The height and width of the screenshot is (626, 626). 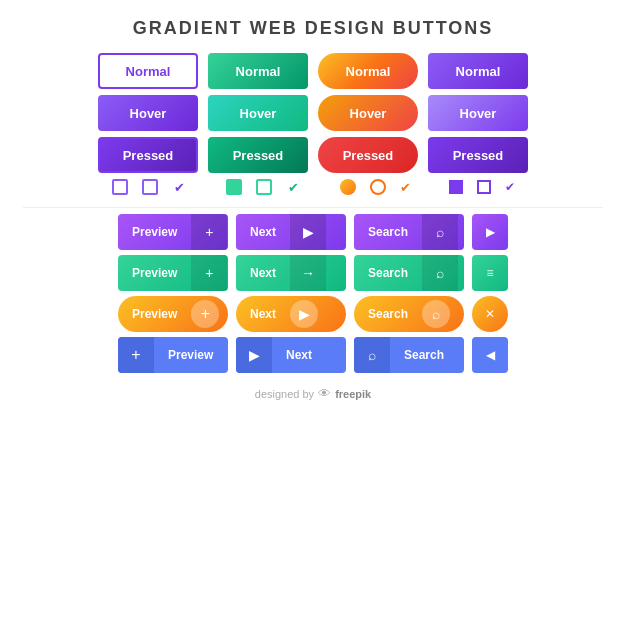 I want to click on normal-btn-purple-outline: Normal, so click(x=148, y=71).